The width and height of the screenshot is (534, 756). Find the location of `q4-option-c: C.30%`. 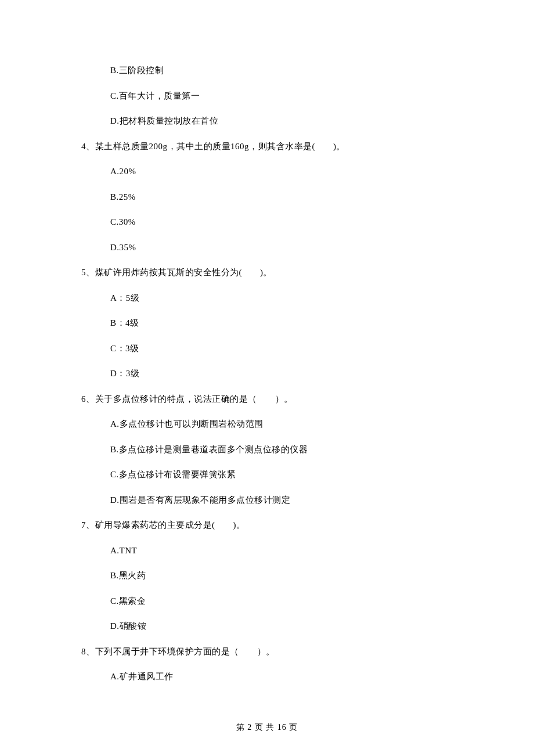

q4-option-c: C.30% is located at coordinates (267, 222).